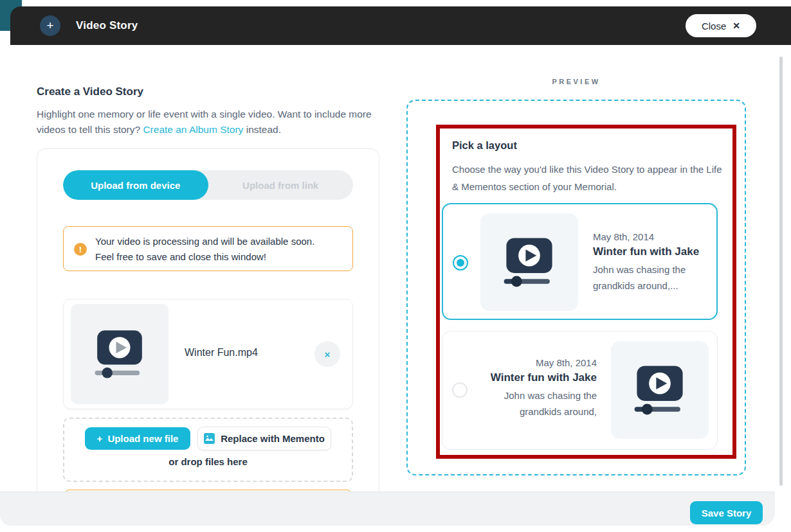 Image resolution: width=791 pixels, height=532 pixels. What do you see at coordinates (210, 438) in the screenshot?
I see `image-icon` at bounding box center [210, 438].